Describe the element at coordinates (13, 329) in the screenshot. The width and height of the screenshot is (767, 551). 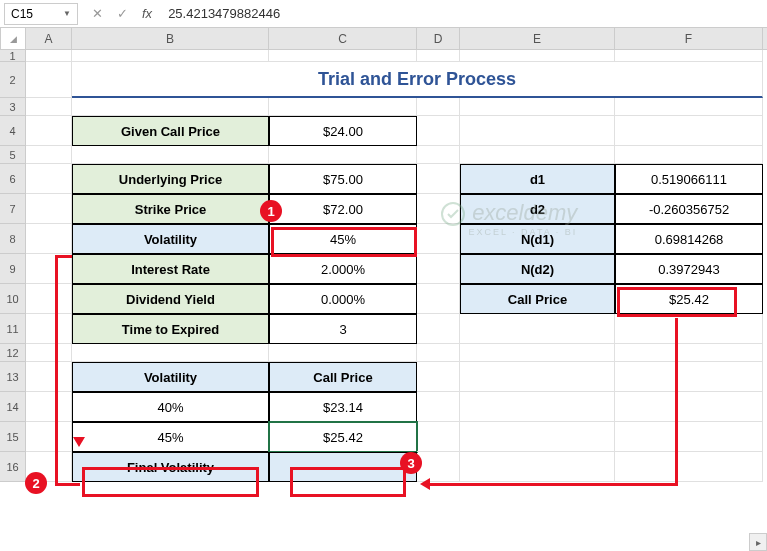
I see `row-header: 11` at that location.